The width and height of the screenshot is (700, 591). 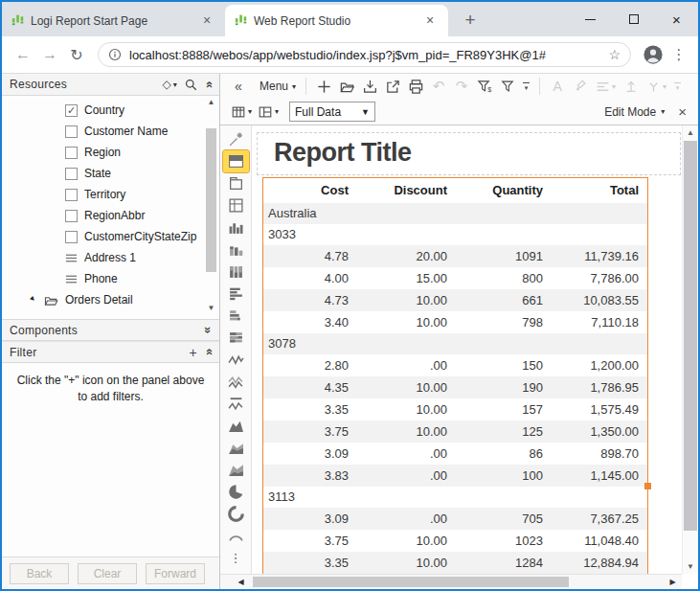 What do you see at coordinates (456, 235) in the screenshot?
I see `group-label: 3033` at bounding box center [456, 235].